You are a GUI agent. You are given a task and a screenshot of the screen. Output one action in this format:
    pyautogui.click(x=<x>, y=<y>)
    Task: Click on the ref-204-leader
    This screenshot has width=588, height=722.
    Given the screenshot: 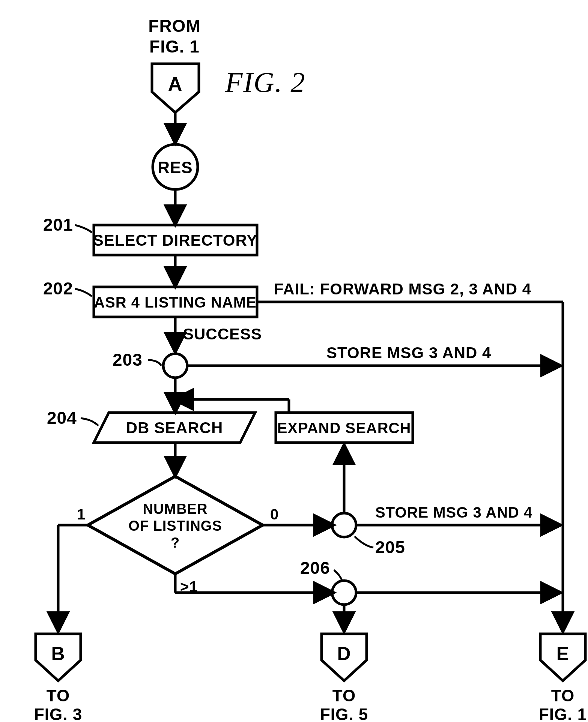 What is the action you would take?
    pyautogui.click(x=89, y=422)
    